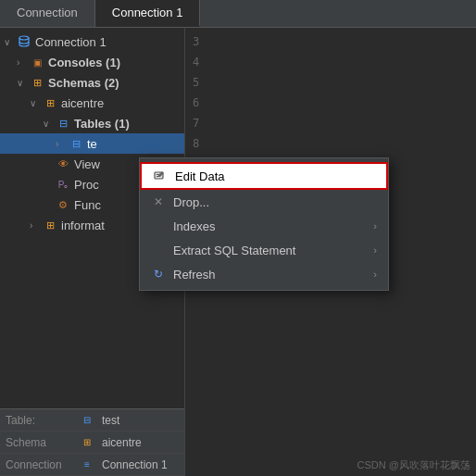 This screenshot has height=476, width=476. I want to click on line-7: 7, so click(331, 123).